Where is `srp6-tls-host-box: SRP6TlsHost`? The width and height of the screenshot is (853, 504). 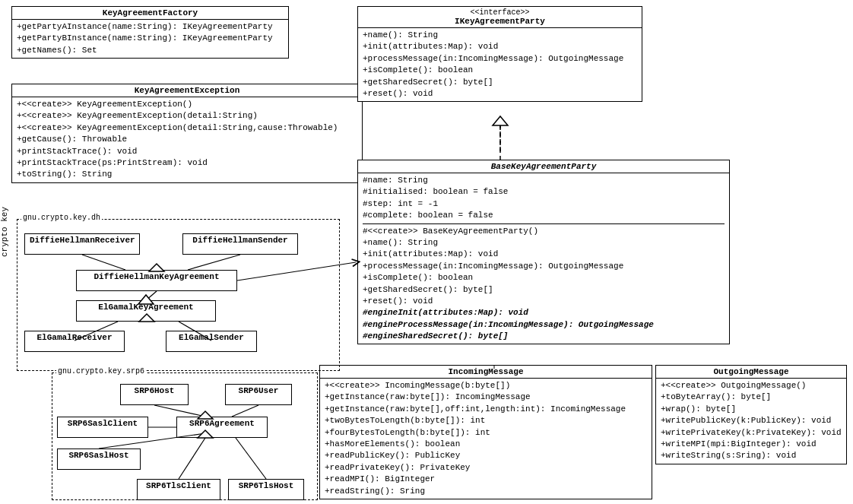
srp6-tls-host-box: SRP6TlsHost is located at coordinates (266, 490).